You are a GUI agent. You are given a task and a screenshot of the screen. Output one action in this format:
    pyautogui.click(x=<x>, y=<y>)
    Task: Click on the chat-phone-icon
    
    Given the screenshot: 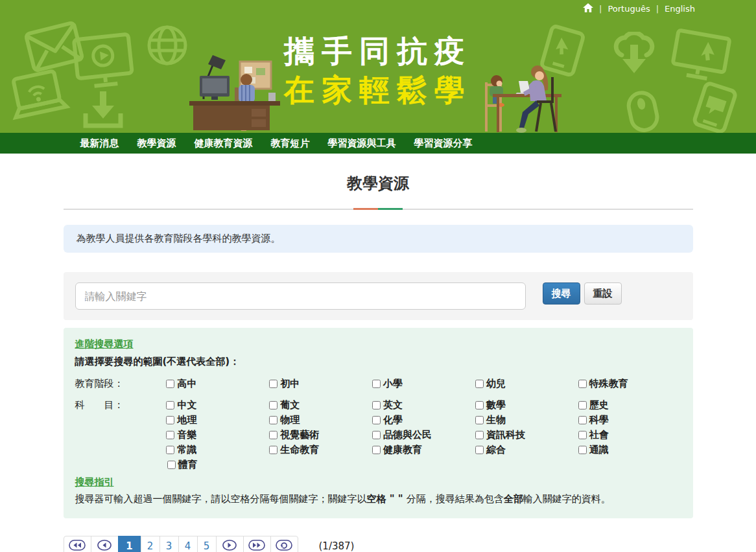 What is the action you would take?
    pyautogui.click(x=715, y=106)
    